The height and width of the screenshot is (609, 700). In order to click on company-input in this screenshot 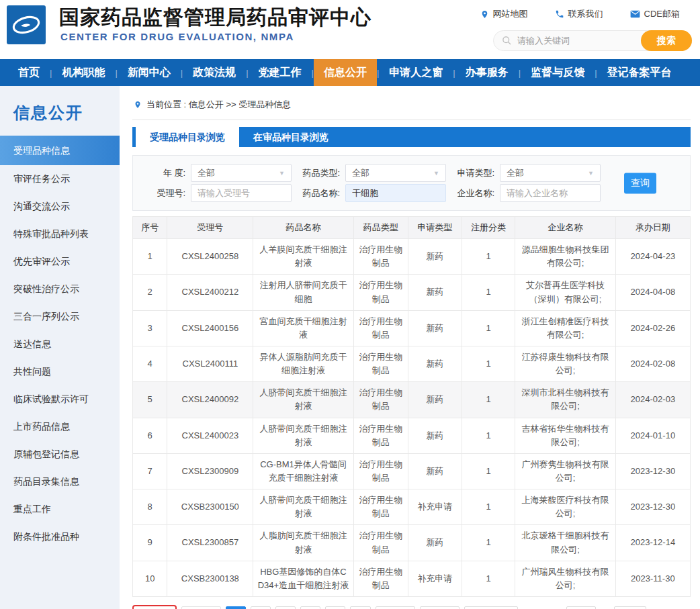, I will do `click(550, 193)`.